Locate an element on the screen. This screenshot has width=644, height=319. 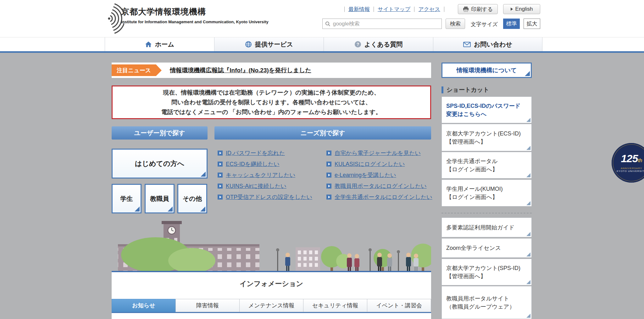
english-button: English is located at coordinates (522, 9).